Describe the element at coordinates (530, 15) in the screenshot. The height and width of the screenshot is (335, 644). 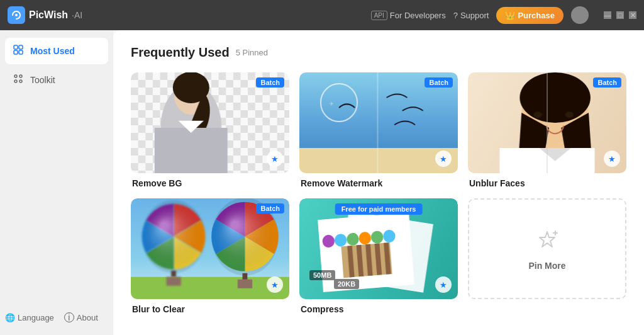
I see `purchase-button: 👑 Purchase` at that location.